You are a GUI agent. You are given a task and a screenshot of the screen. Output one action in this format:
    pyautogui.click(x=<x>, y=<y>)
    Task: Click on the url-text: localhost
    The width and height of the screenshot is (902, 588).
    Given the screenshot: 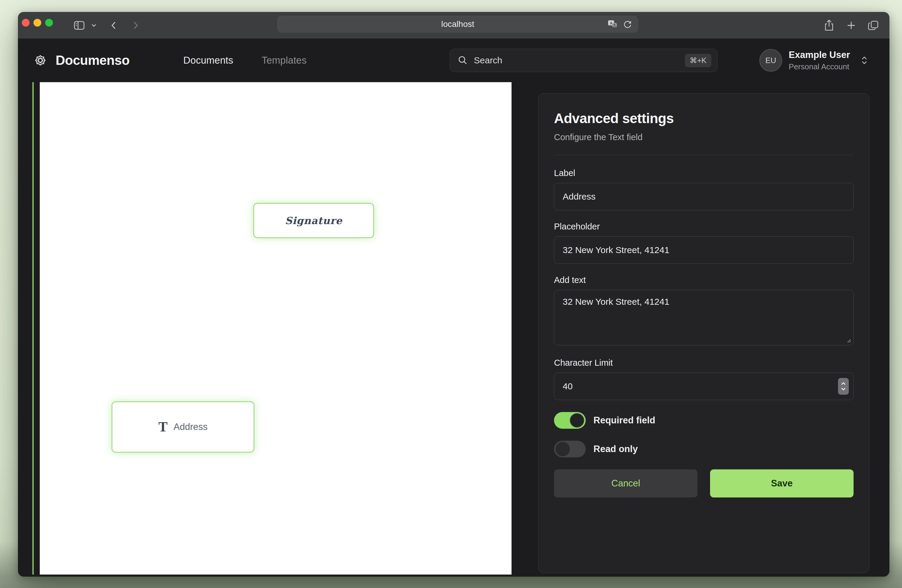 What is the action you would take?
    pyautogui.click(x=458, y=24)
    